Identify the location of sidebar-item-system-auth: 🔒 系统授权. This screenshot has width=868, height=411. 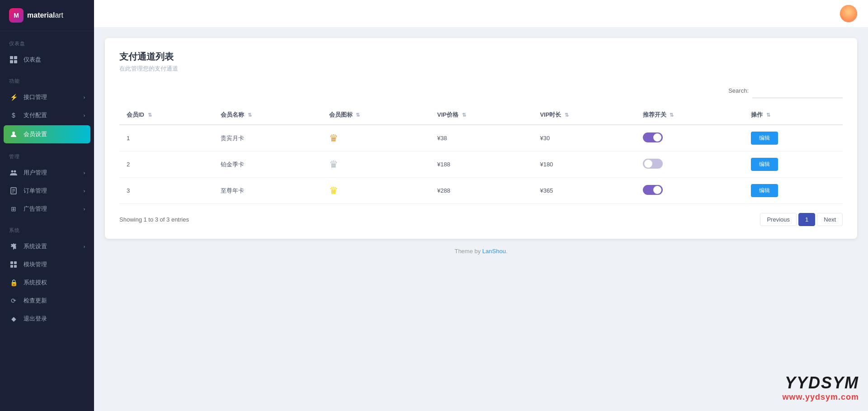
(47, 283).